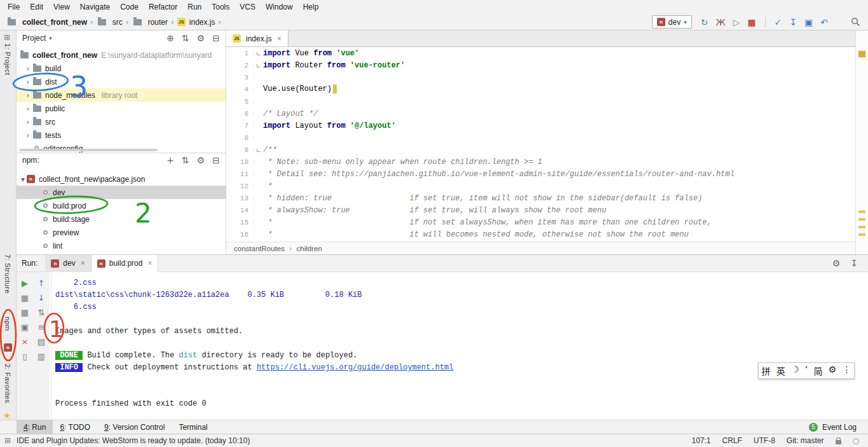  Describe the element at coordinates (818, 371) in the screenshot. I see `ime-item-4: 简` at that location.